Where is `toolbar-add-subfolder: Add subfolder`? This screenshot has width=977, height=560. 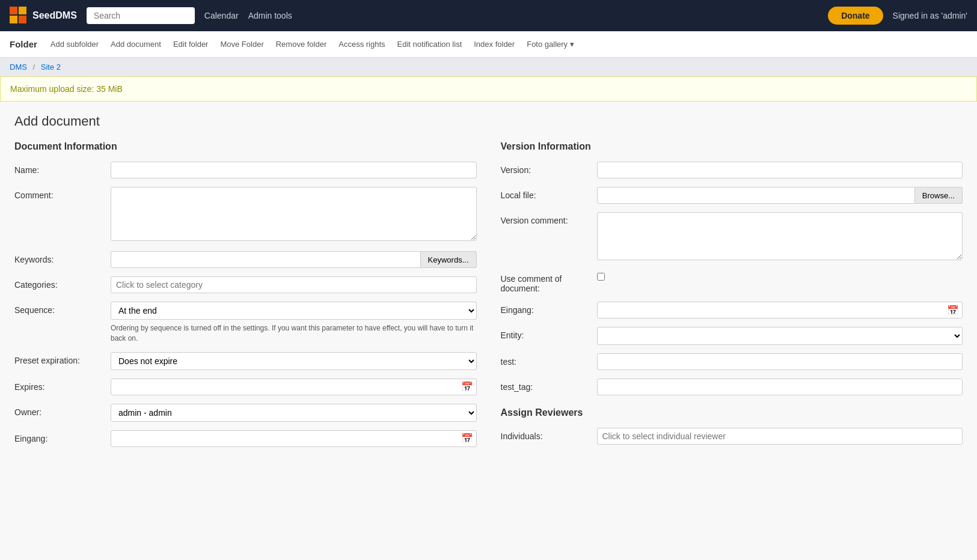 toolbar-add-subfolder: Add subfolder is located at coordinates (75, 44).